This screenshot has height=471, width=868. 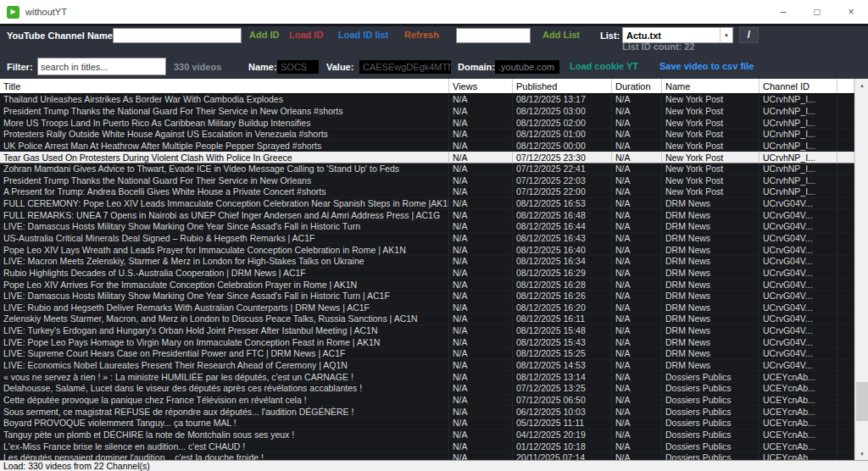 What do you see at coordinates (427, 308) in the screenshot?
I see `table-row: LIVE: Rubio and Hegseth Deliver Remarks …` at bounding box center [427, 308].